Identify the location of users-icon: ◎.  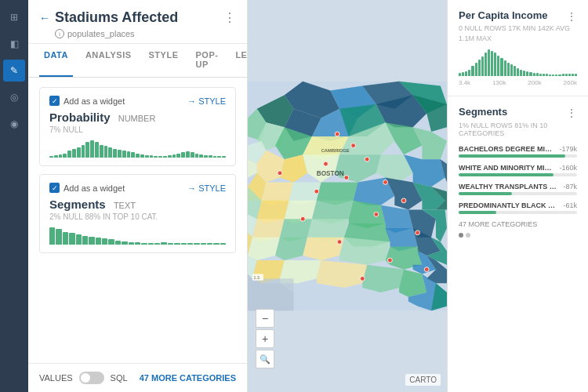
(14, 97).